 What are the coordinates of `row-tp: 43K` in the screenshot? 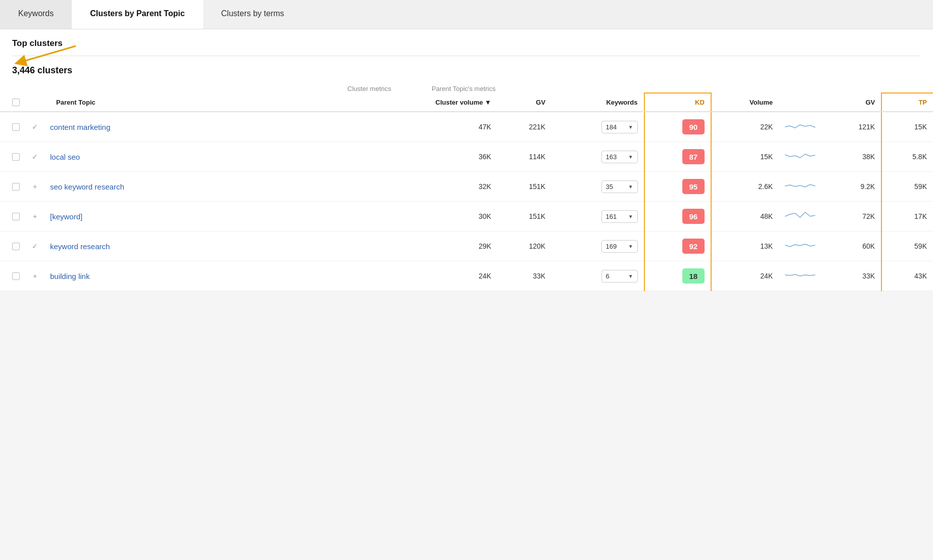 It's located at (907, 276).